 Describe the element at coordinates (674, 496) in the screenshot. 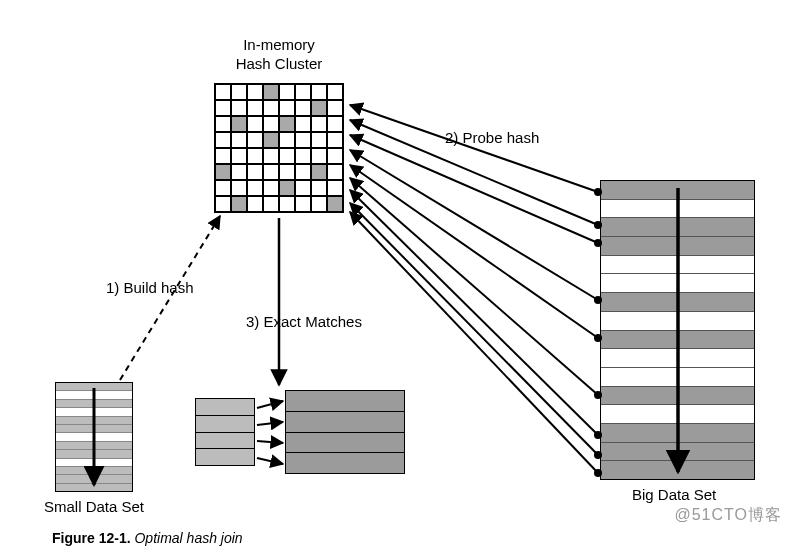

I see `big-set-label: Big Data Set` at that location.